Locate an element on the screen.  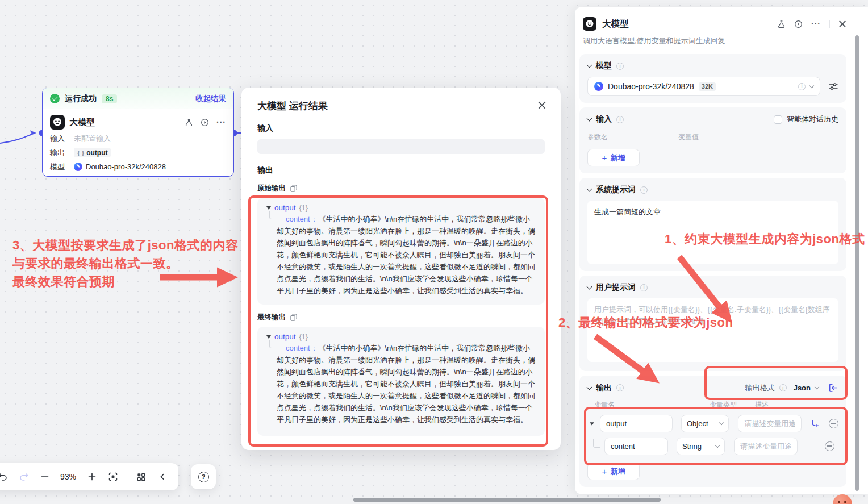
question-mark-icon is located at coordinates (203, 477).